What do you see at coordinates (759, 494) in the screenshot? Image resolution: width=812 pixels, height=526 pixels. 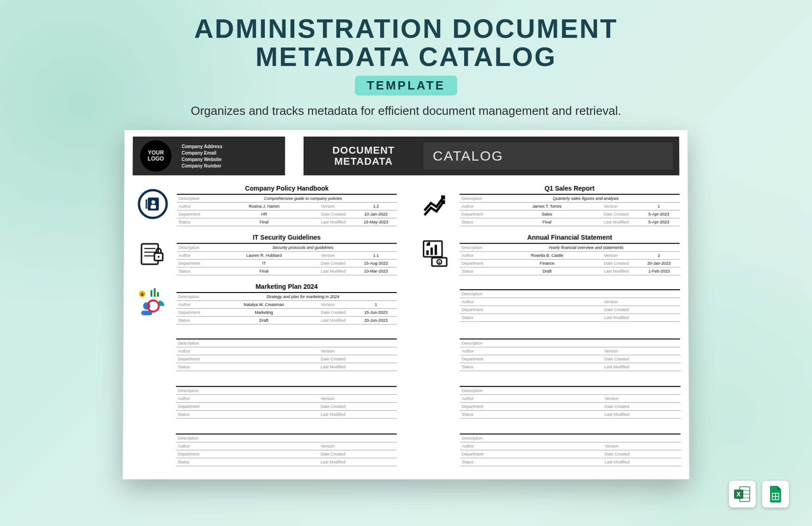 I see `format-icons: X` at bounding box center [759, 494].